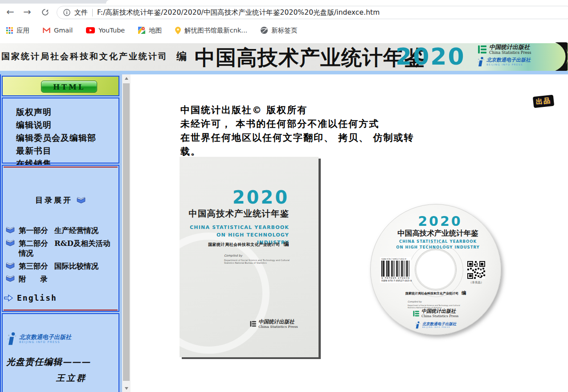 This screenshot has height=392, width=568. Describe the element at coordinates (505, 50) in the screenshot. I see `china-statistics-press-logo: 中国统计出版社 China Statistics Press` at that location.